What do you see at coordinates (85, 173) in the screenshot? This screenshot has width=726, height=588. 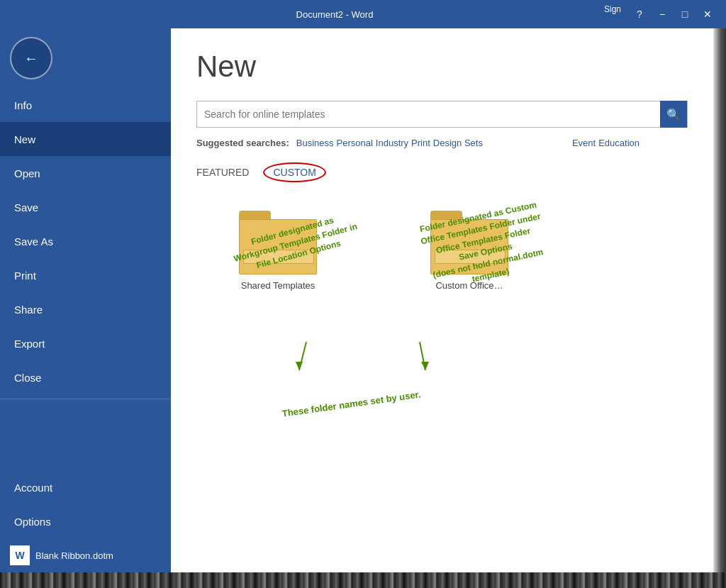 I see `sidebar-item-open: Open` at bounding box center [85, 173].